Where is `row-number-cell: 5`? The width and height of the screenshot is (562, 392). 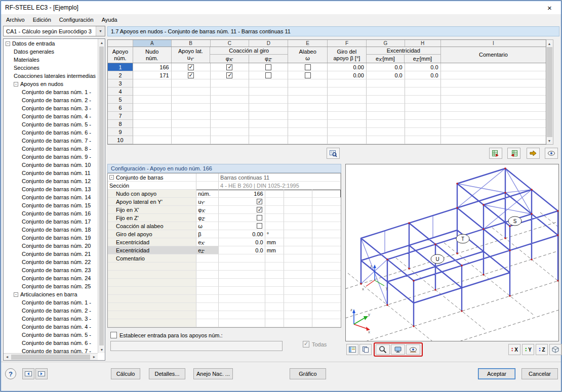 row-number-cell: 5 is located at coordinates (121, 100).